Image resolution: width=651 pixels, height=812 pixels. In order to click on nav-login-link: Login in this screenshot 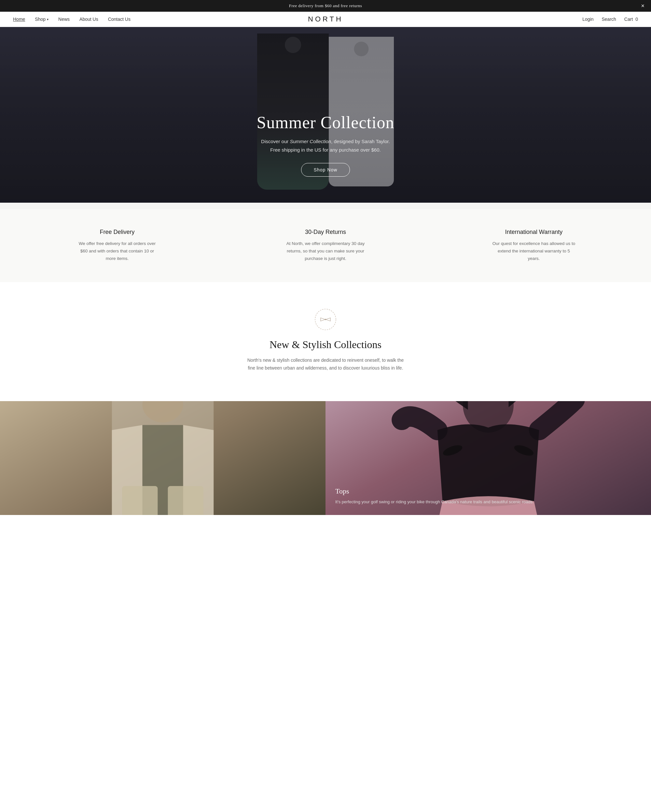, I will do `click(588, 19)`.